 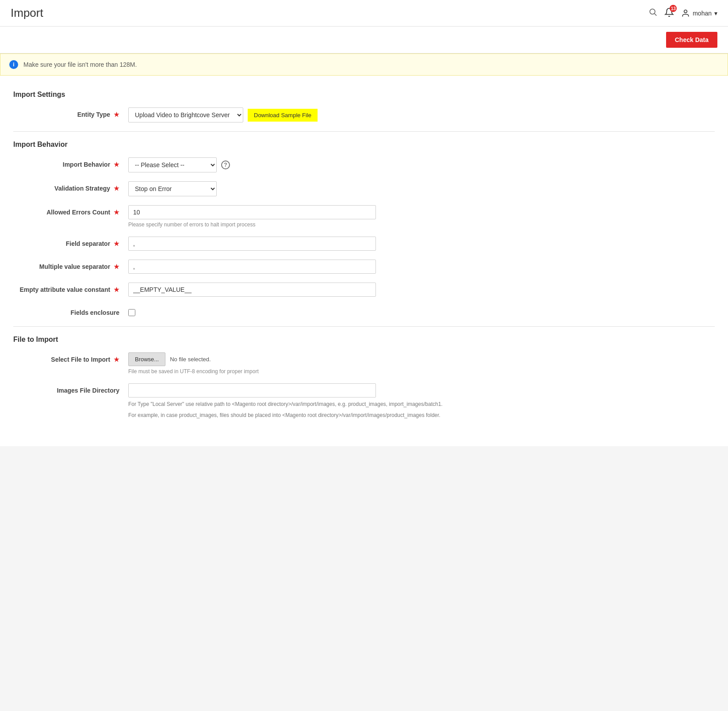 I want to click on validation-strategy-row: Validation Strategy ★ Stop on ErrorSkip …, so click(x=364, y=189).